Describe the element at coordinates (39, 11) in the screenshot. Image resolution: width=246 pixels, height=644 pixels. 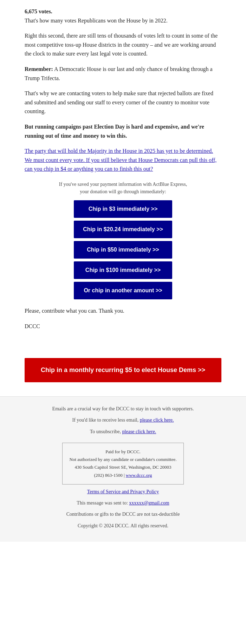
I see `votes-bold: 6,675 votes.` at that location.